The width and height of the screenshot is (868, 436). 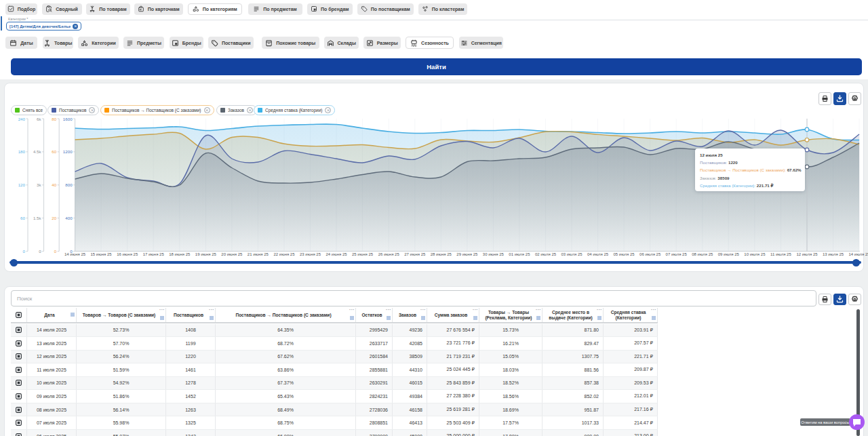 What do you see at coordinates (127, 254) in the screenshot?
I see `svg-text: 16 июня 25` at bounding box center [127, 254].